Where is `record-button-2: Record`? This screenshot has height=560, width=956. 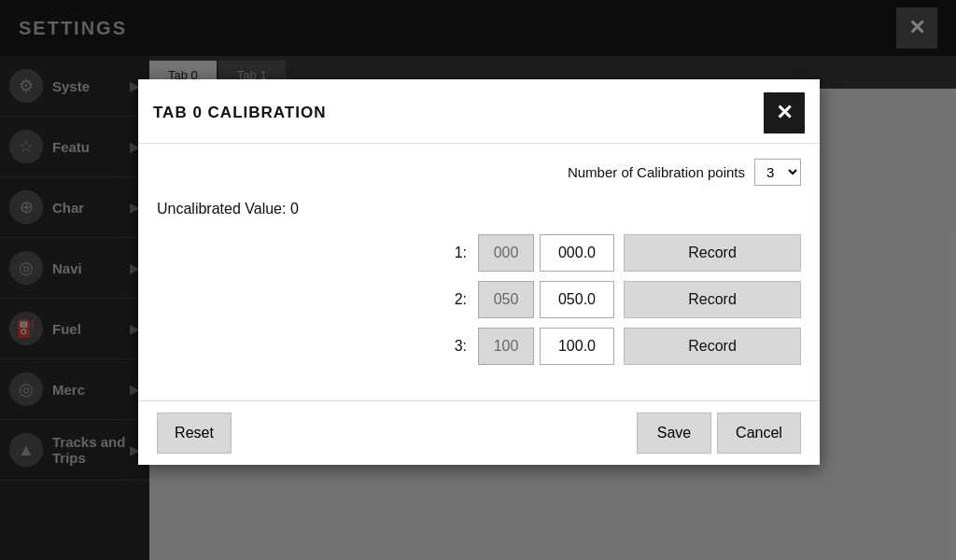
record-button-2: Record is located at coordinates (712, 300).